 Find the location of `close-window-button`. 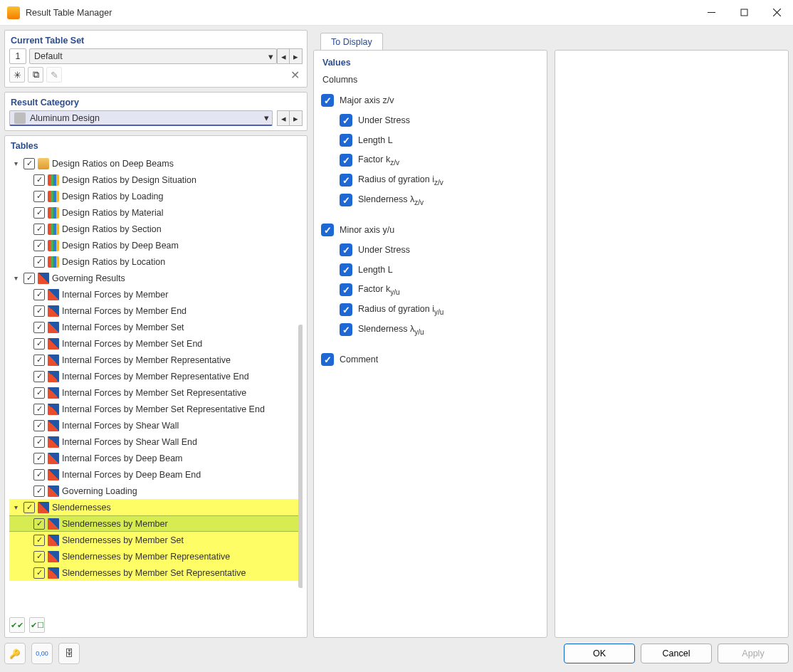

close-window-button is located at coordinates (777, 13).